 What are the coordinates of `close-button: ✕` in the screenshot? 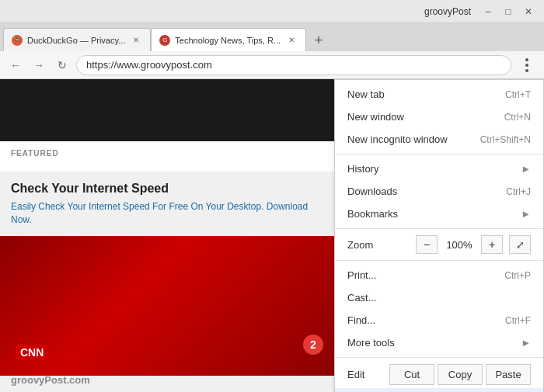 It's located at (528, 12).